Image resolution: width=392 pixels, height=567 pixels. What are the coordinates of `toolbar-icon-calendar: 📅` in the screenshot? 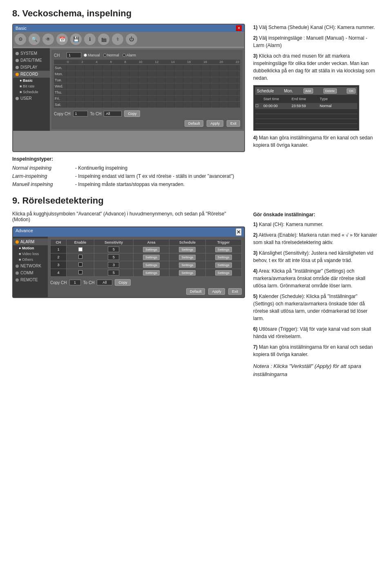 It's located at (62, 39).